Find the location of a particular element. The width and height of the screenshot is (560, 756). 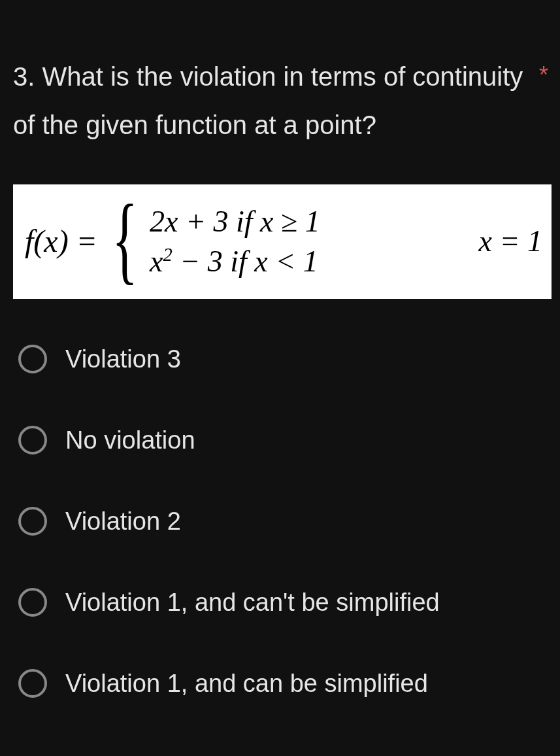

case1-text: 2x + 3 if x ≥ 1 is located at coordinates (235, 221).